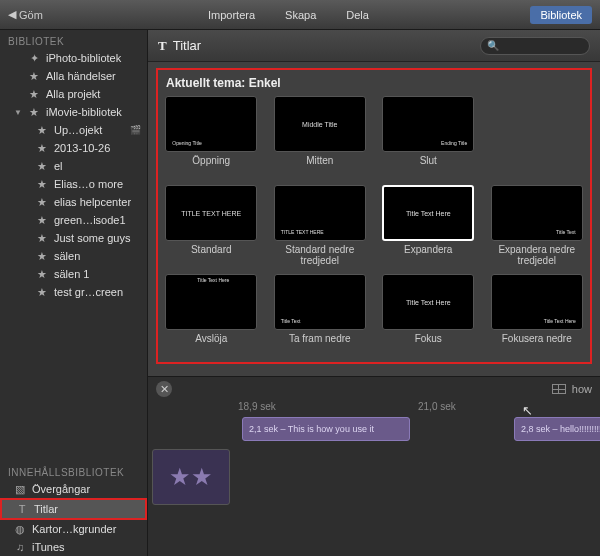 This screenshot has height=556, width=600. I want to click on content-library-header: INNEHÅLLSBIBLIOTEK, so click(74, 470).